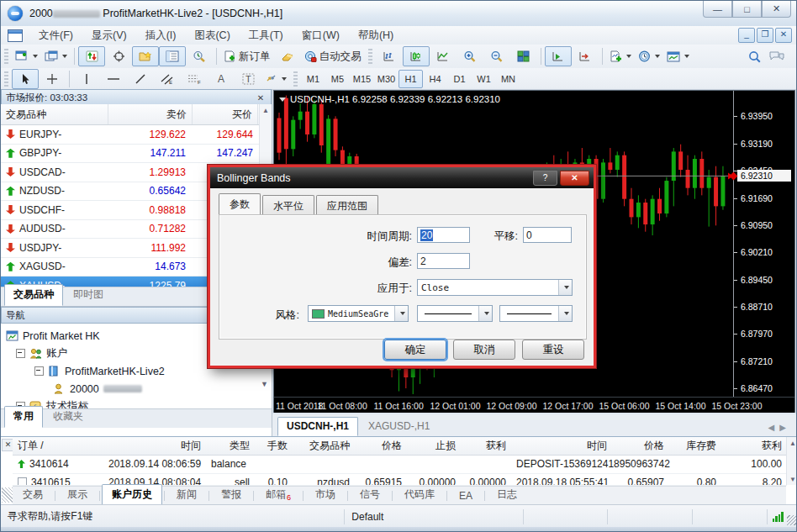 This screenshot has width=797, height=532. Describe the element at coordinates (167, 79) in the screenshot. I see `channel-button: E` at that location.